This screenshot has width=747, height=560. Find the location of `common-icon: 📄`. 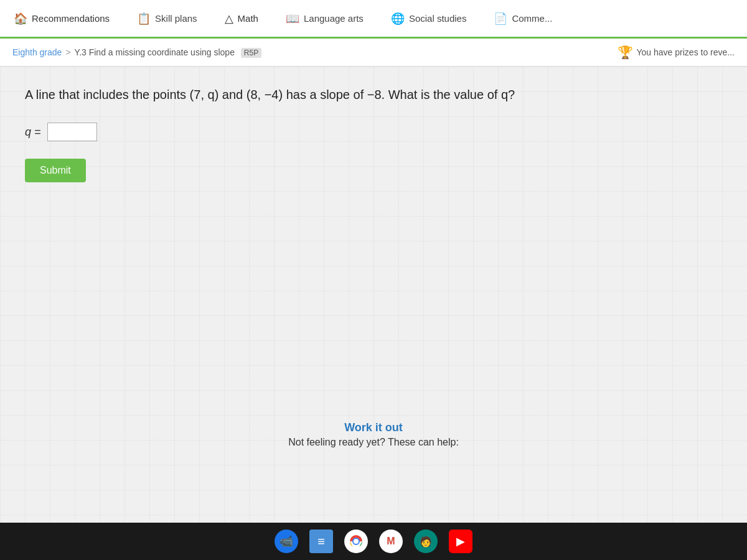

common-icon: 📄 is located at coordinates (500, 19).